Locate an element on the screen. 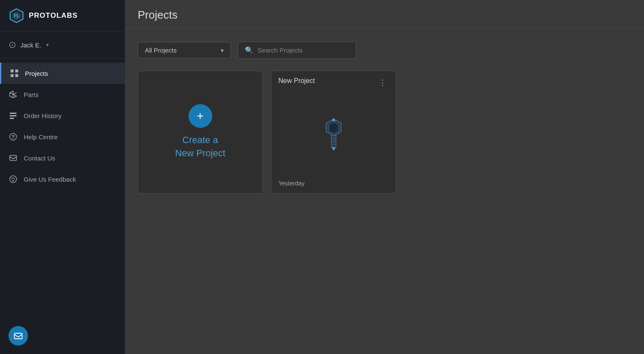 Image resolution: width=644 pixels, height=354 pixels. grid-icon is located at coordinates (14, 73).